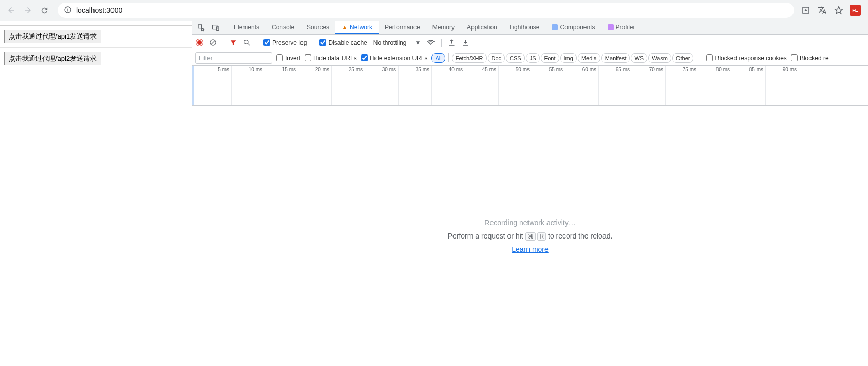 This screenshot has height=366, width=868. I want to click on install-icon, so click(806, 10).